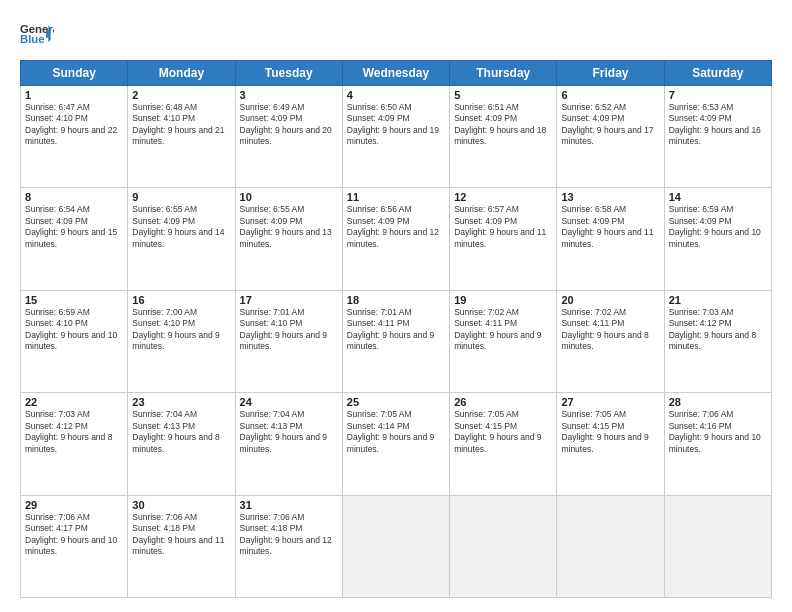 Image resolution: width=792 pixels, height=612 pixels. I want to click on day-number: 5, so click(503, 95).